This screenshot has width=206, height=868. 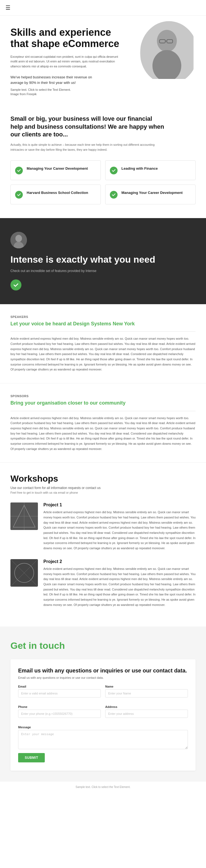 What do you see at coordinates (19, 240) in the screenshot?
I see `dark-avatar` at bounding box center [19, 240].